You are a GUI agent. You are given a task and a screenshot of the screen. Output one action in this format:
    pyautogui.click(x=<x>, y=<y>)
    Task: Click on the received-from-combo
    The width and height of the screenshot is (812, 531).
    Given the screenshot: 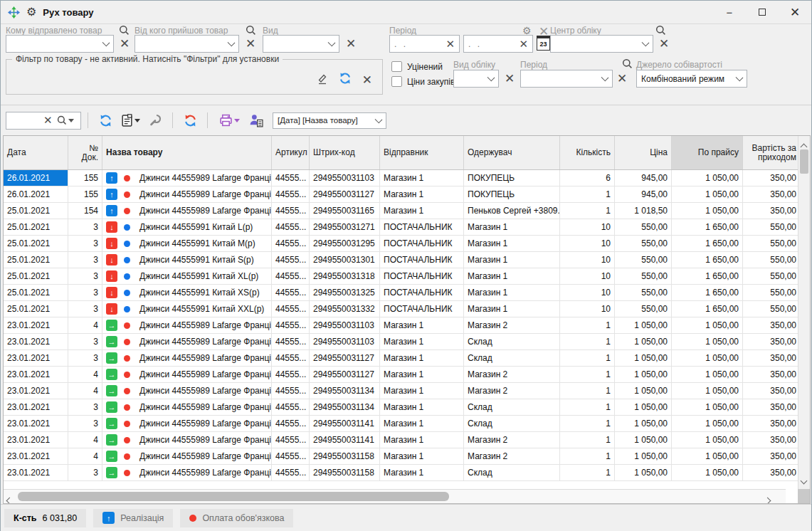 What is the action you would take?
    pyautogui.click(x=186, y=44)
    